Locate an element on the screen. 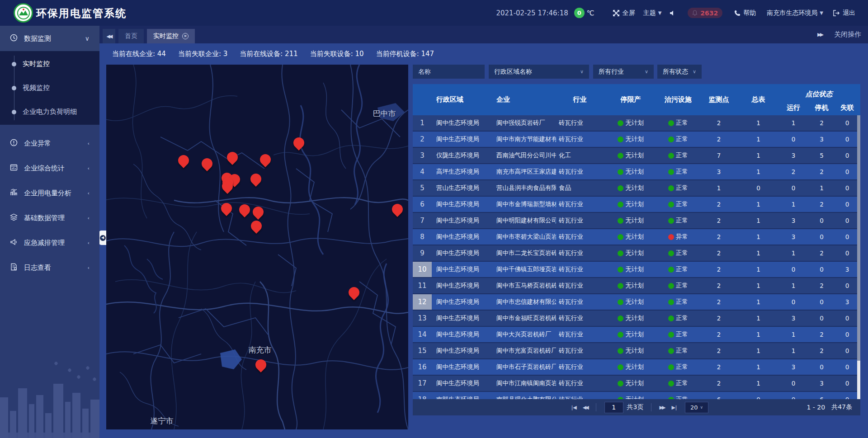 The height and width of the screenshot is (438, 868). map-city-label: 遂宁市 is located at coordinates (162, 421).